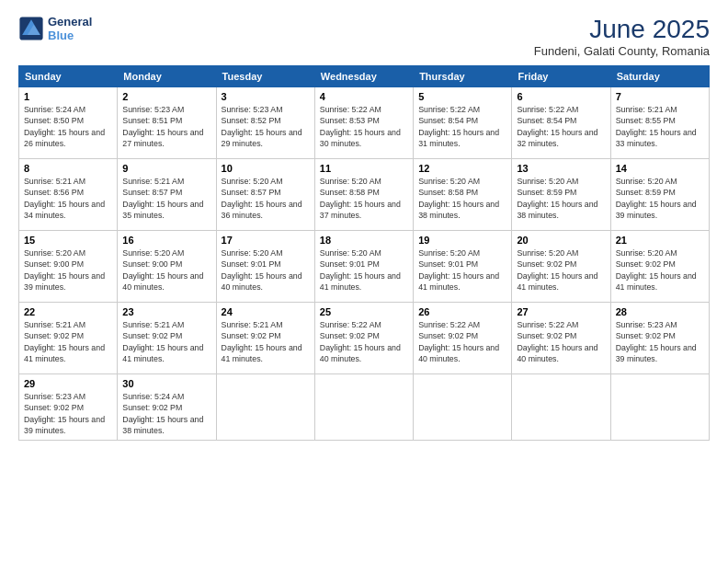  I want to click on cell-info: Sunrise: 5:21 AMSunset: 8:55 PMDaylight:…, so click(660, 127).